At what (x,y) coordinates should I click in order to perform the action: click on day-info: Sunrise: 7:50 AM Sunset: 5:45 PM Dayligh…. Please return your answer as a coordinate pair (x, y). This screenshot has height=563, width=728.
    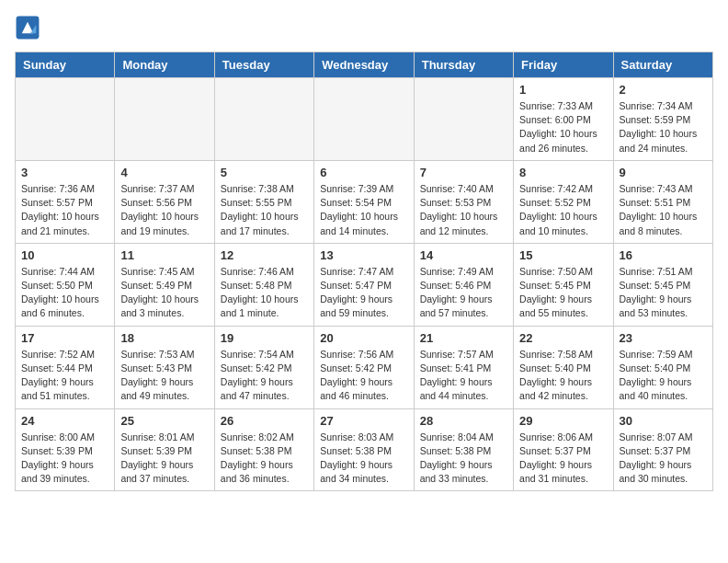
    Looking at the image, I should click on (563, 293).